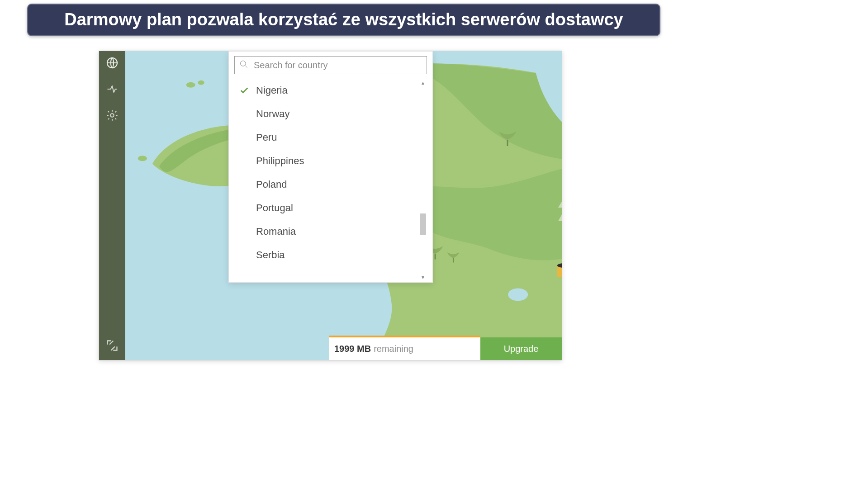 The image size is (868, 488). I want to click on sidebar, so click(112, 205).